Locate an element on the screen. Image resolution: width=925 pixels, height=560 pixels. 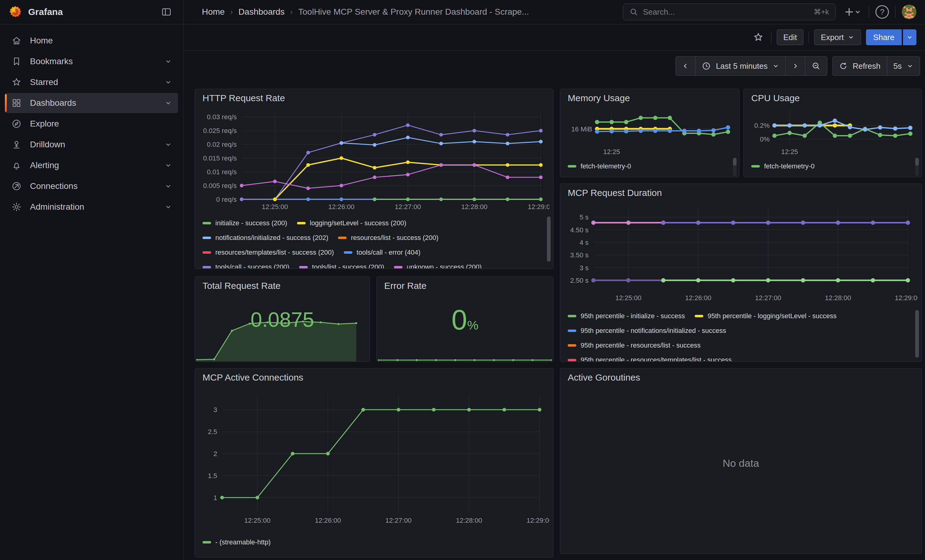
breadcrumb-dashboards: Dashboards is located at coordinates (261, 12).